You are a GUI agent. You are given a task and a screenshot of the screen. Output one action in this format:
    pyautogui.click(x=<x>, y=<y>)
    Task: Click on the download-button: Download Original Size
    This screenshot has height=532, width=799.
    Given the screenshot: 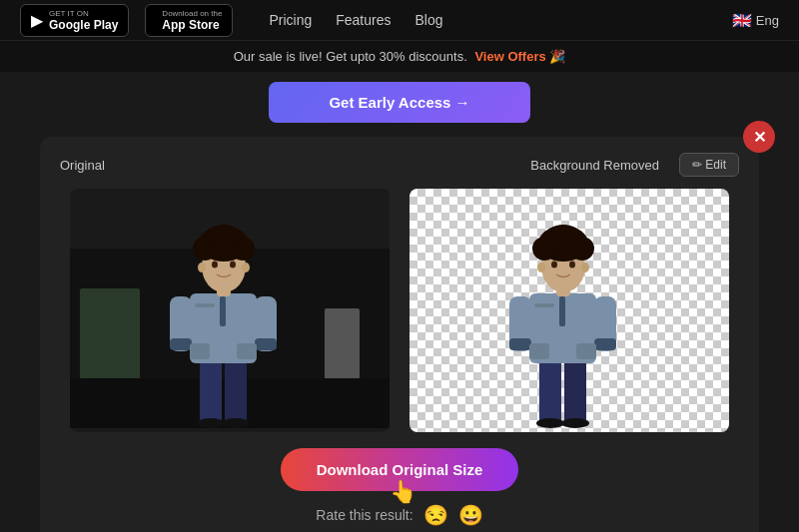 What is the action you would take?
    pyautogui.click(x=400, y=469)
    